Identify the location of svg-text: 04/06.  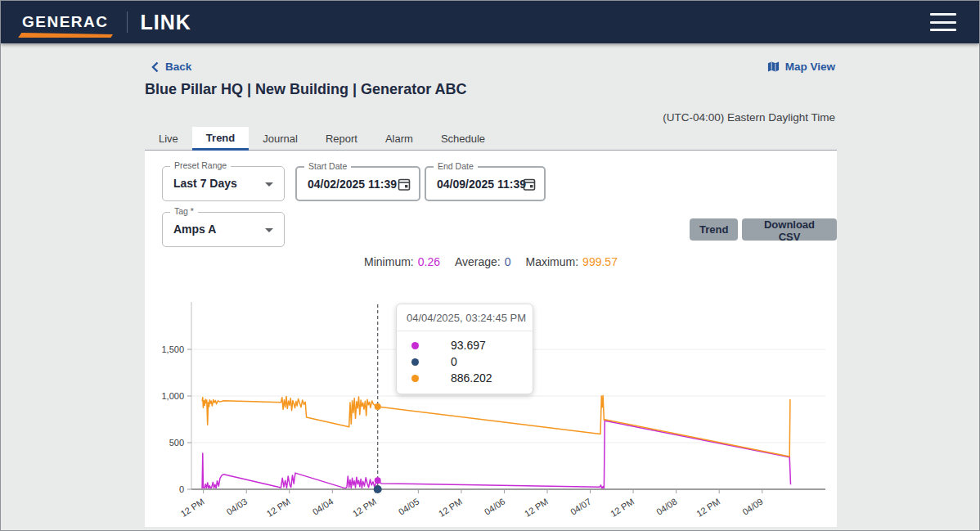
(495, 507).